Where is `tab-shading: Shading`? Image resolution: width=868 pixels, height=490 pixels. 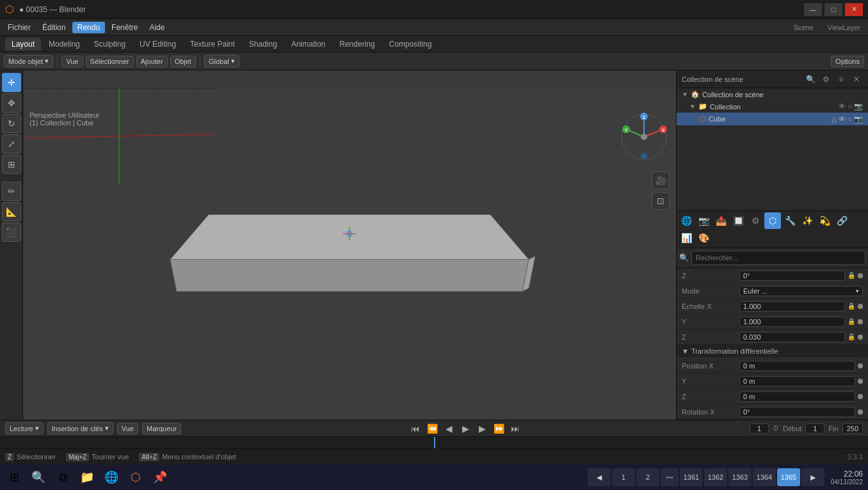 tab-shading: Shading is located at coordinates (263, 44).